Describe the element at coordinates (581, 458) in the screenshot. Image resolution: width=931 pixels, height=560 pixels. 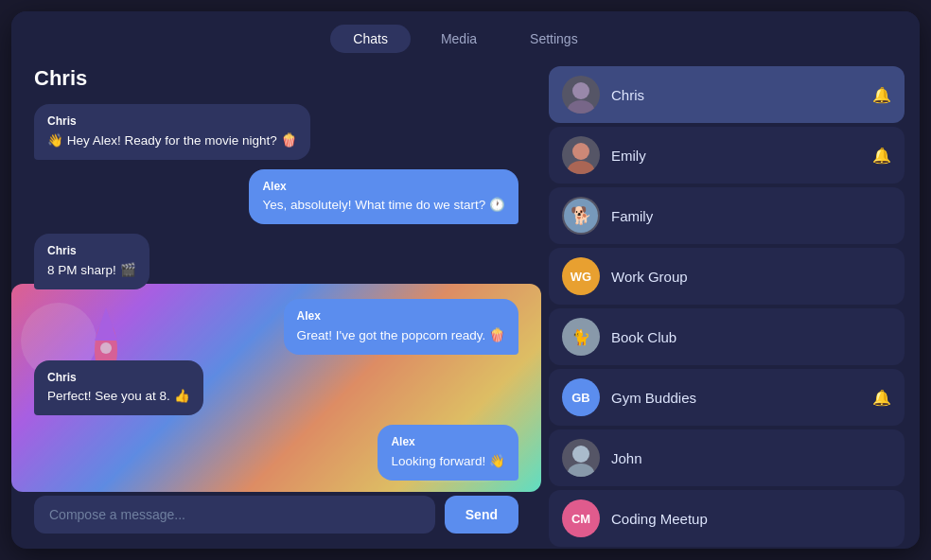
I see `avatar-john` at that location.